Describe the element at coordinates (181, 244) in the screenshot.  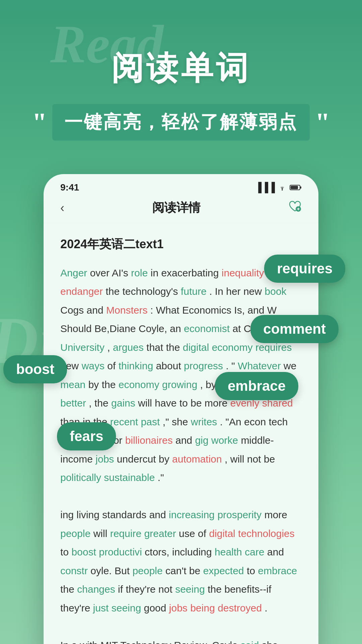
I see `article-title: 2024年英语二text1` at that location.